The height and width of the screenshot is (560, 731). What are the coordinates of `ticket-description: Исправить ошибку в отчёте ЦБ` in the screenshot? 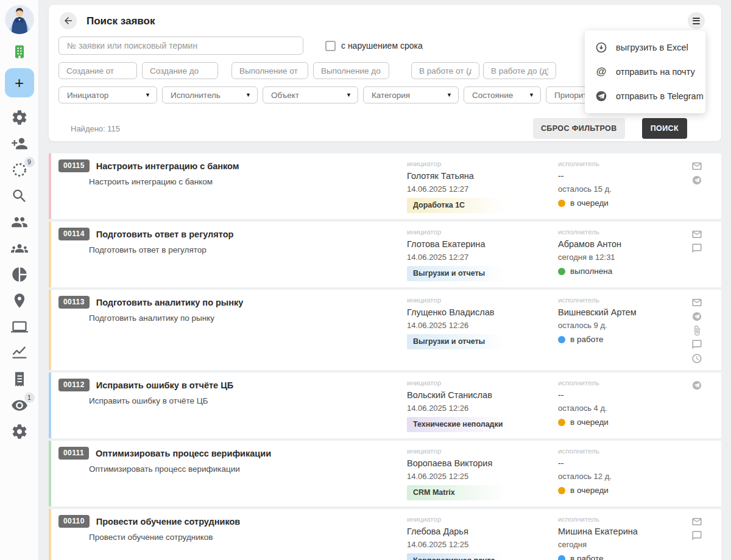 It's located at (248, 401).